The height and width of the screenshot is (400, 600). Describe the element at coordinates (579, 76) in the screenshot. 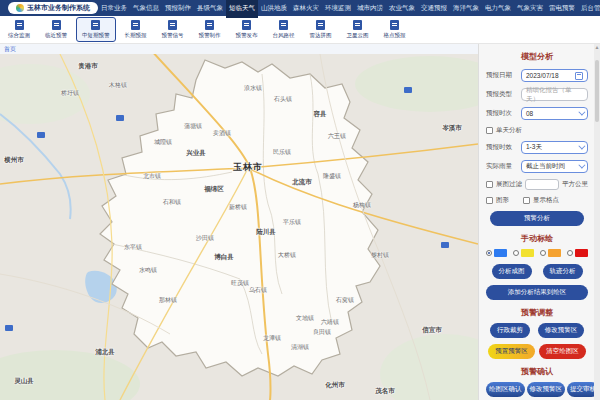

I see `calendar-icon` at that location.